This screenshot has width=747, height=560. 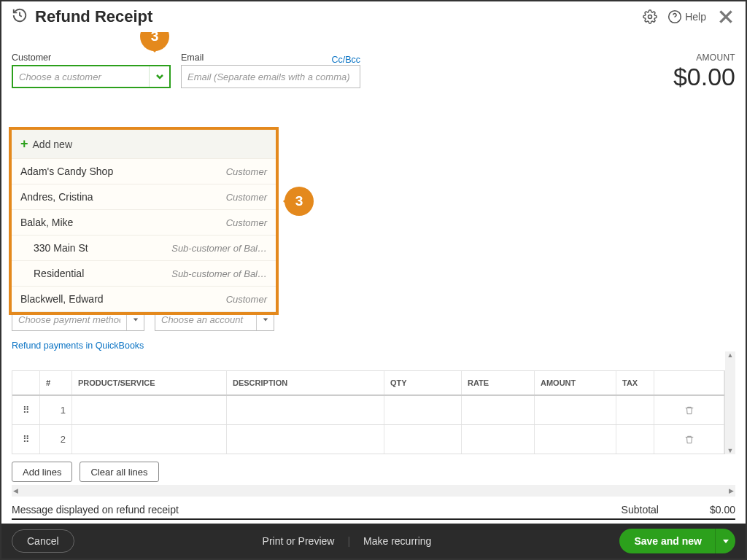 What do you see at coordinates (144, 144) in the screenshot?
I see `dropdown-add-new: +Add new` at bounding box center [144, 144].